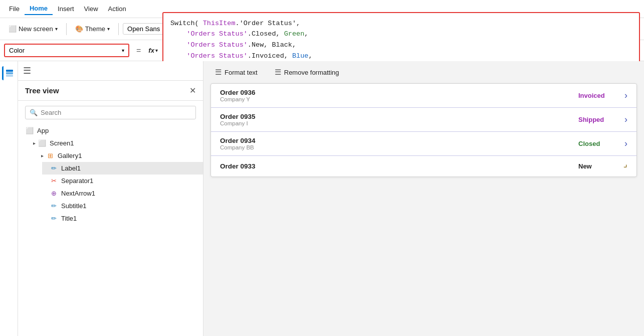 Image resolution: width=644 pixels, height=336 pixels. I want to click on tree-item-title1: ✏ Title1, so click(122, 219).